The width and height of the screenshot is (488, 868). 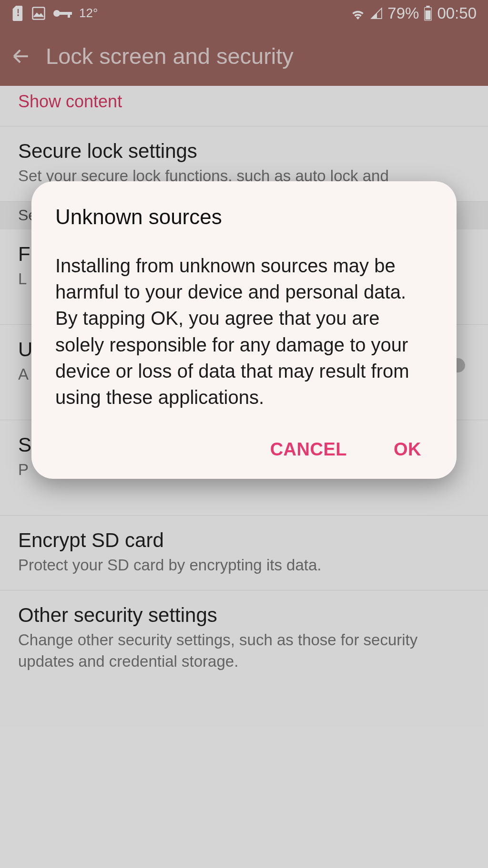 I want to click on back-button, so click(x=21, y=56).